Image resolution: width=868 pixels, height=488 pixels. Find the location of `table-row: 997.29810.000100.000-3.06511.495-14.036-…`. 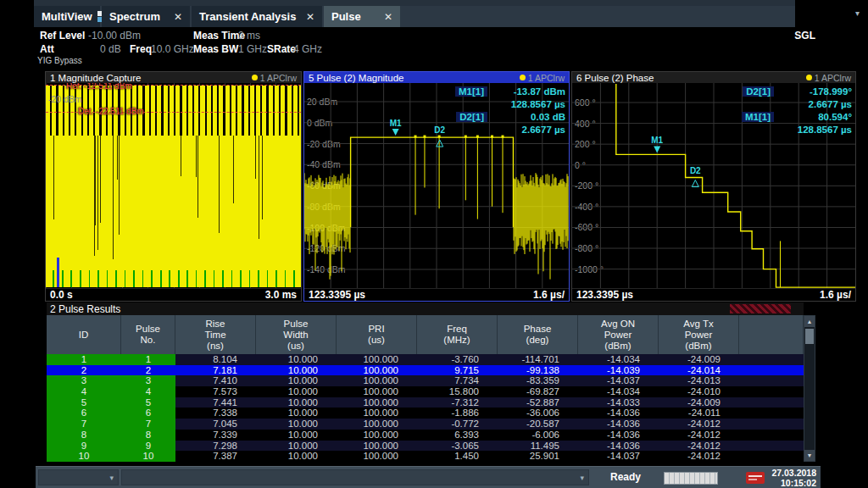

table-row: 997.29810.000100.000-3.06511.495-14.036-… is located at coordinates (426, 446).